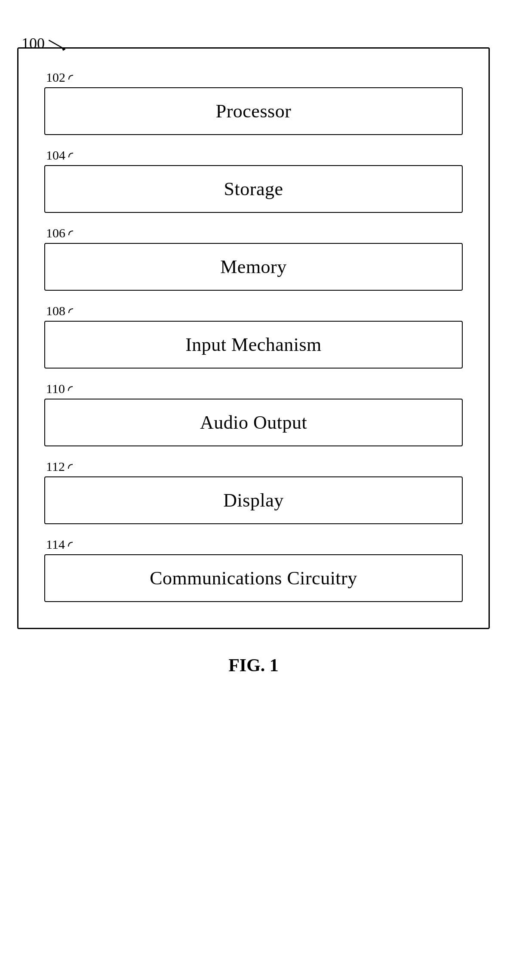 The width and height of the screenshot is (507, 980). Describe the element at coordinates (254, 181) in the screenshot. I see `component-group-storage: 104 Storage` at that location.